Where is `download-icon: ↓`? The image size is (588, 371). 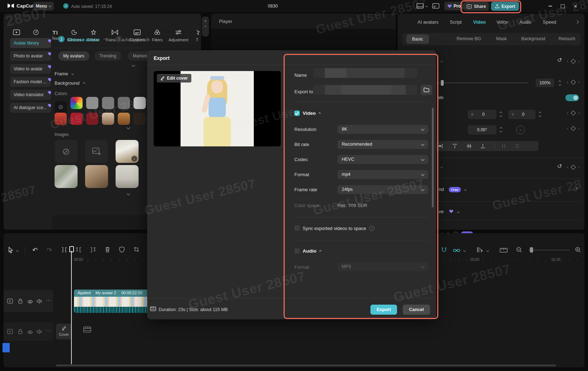
download-icon: ↓ is located at coordinates (134, 159).